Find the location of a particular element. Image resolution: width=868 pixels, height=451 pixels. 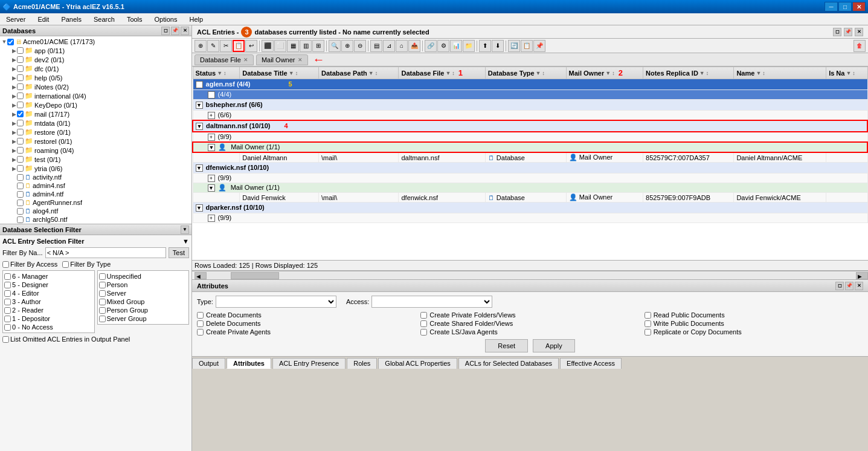

tree-item: 🗒 archlg50.ntf is located at coordinates (95, 219).